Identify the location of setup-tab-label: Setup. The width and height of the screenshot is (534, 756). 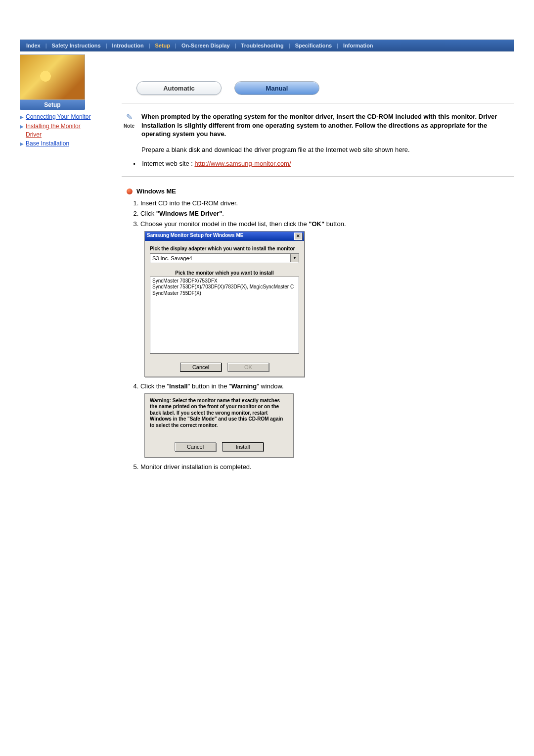
(52, 105).